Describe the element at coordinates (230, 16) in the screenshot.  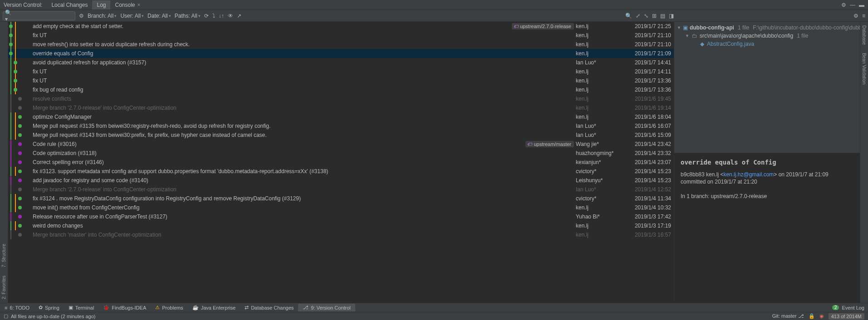
I see `eye-icon: 👁` at that location.